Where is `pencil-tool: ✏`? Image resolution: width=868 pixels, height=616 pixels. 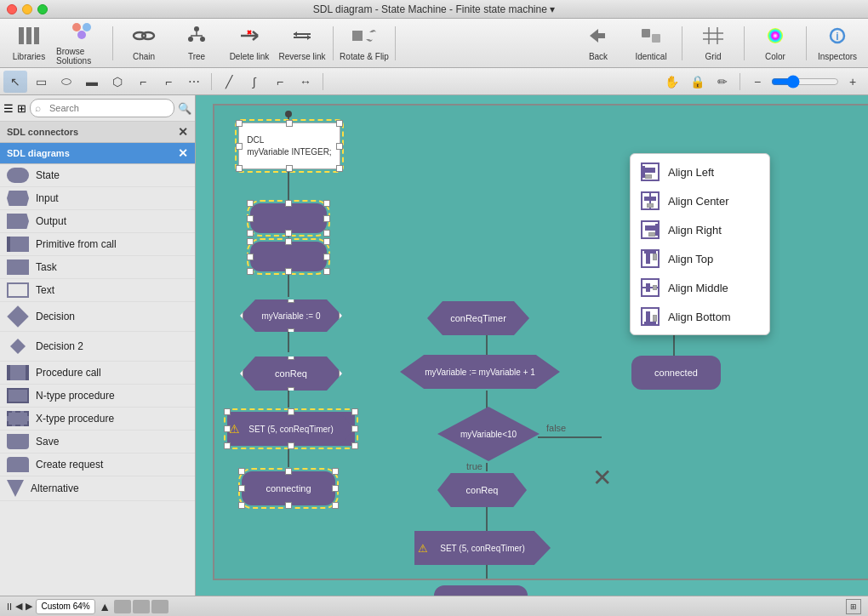
pencil-tool: ✏ is located at coordinates (722, 82).